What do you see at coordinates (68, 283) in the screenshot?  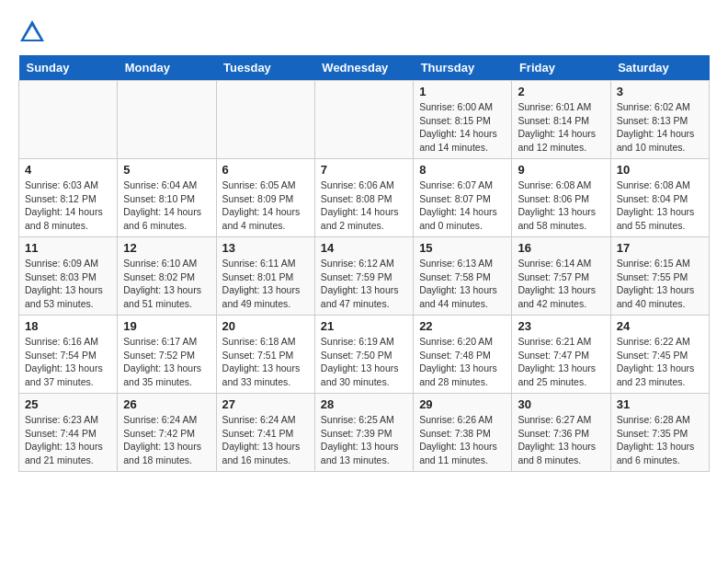 I see `day-info: Sunrise: 6:09 AM Sunset: 8:03 PM Dayligh…` at bounding box center [68, 283].